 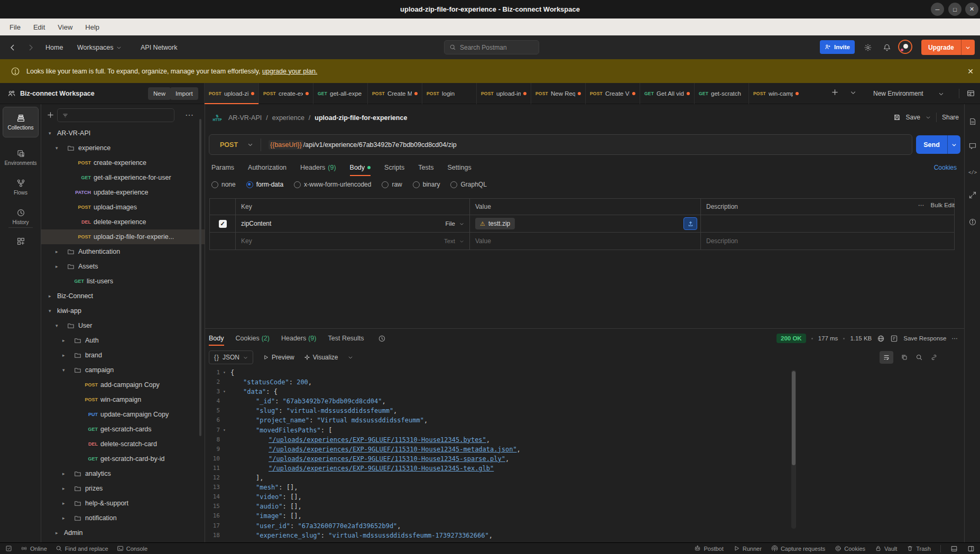 I want to click on tab-settings: Settings, so click(x=459, y=167).